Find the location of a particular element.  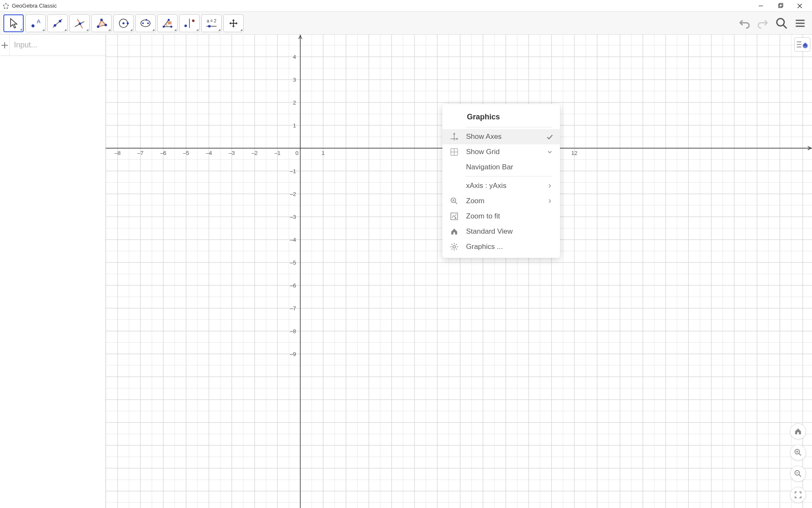

menu-axis-ratio: xAxis : yAxis is located at coordinates (501, 186).